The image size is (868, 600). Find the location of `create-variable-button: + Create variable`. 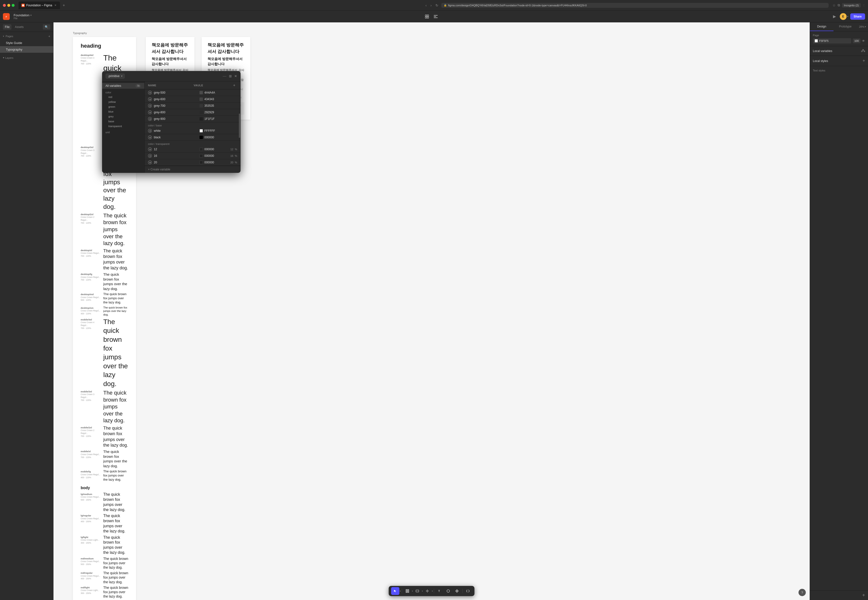

create-variable-button: + Create variable is located at coordinates (192, 169).